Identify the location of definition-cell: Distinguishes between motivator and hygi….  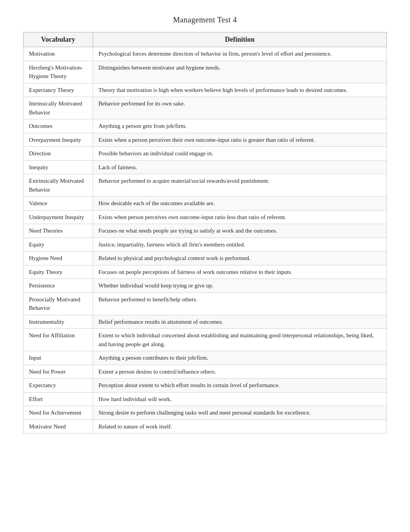
(240, 72).